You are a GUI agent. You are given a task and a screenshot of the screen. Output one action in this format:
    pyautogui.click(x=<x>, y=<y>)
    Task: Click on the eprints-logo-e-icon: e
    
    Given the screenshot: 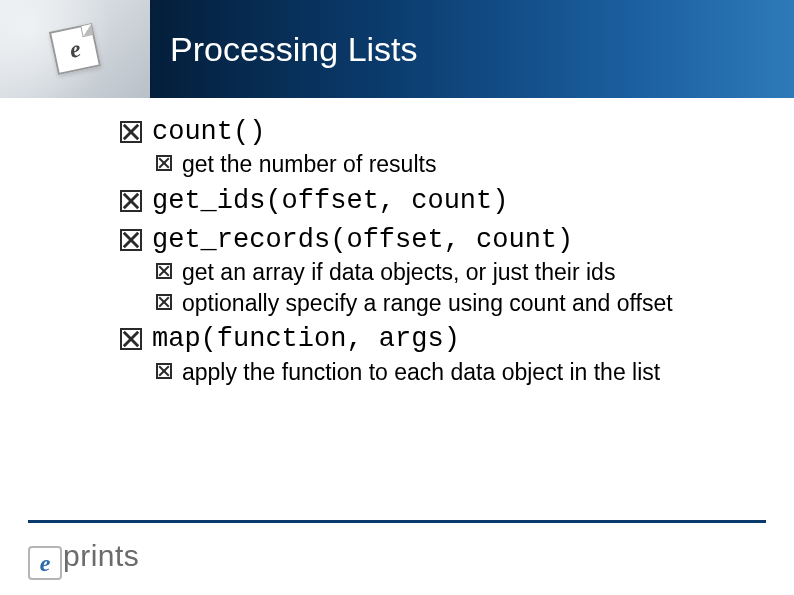 What is the action you would take?
    pyautogui.click(x=45, y=563)
    